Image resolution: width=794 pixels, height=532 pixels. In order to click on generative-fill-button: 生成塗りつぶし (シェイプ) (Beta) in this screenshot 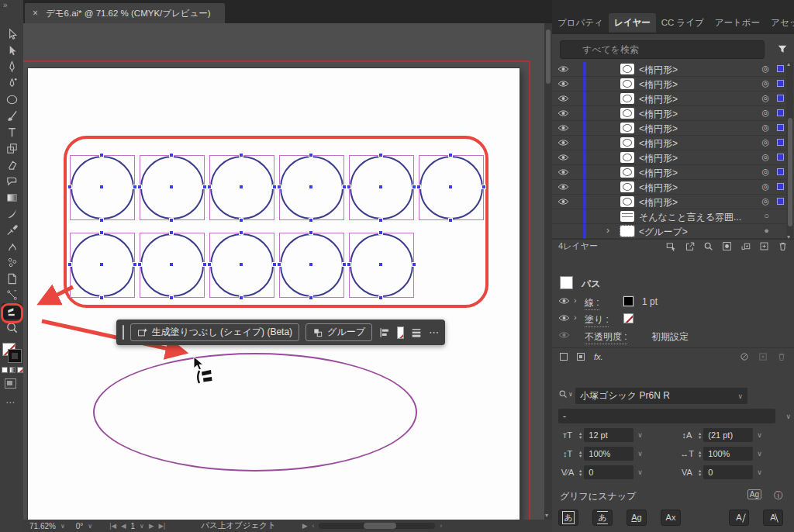, I will do `click(216, 332)`.